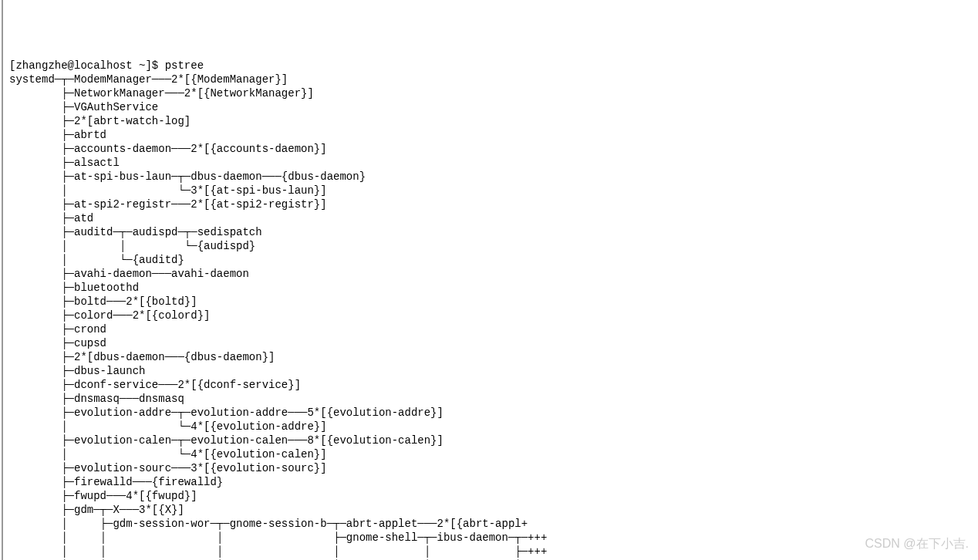 The image size is (978, 560). Describe the element at coordinates (168, 454) in the screenshot. I see `pstree-line: │ └─4*[{evolution-calen}]` at that location.